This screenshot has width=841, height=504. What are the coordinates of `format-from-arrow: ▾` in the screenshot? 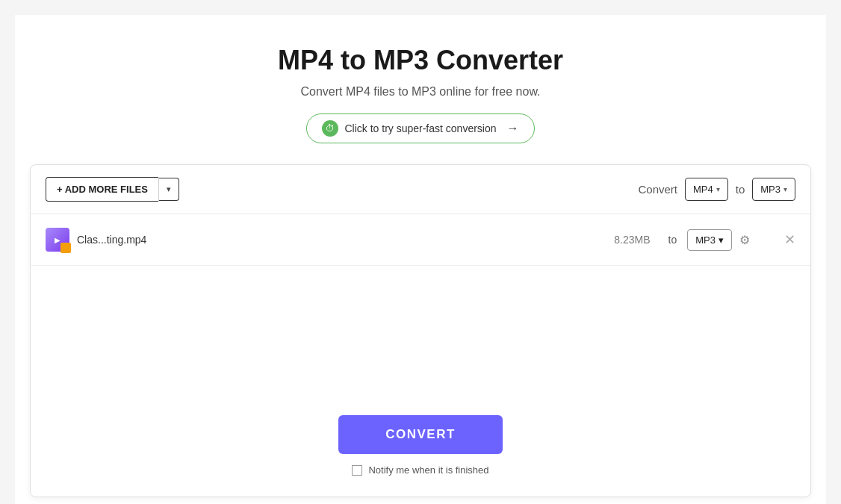 It's located at (719, 190).